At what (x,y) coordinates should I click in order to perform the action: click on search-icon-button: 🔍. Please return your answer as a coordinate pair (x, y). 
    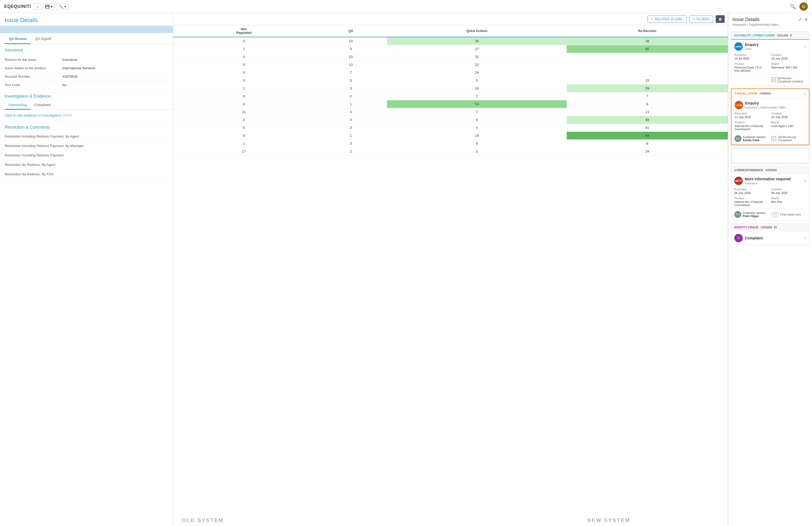
    Looking at the image, I should click on (793, 7).